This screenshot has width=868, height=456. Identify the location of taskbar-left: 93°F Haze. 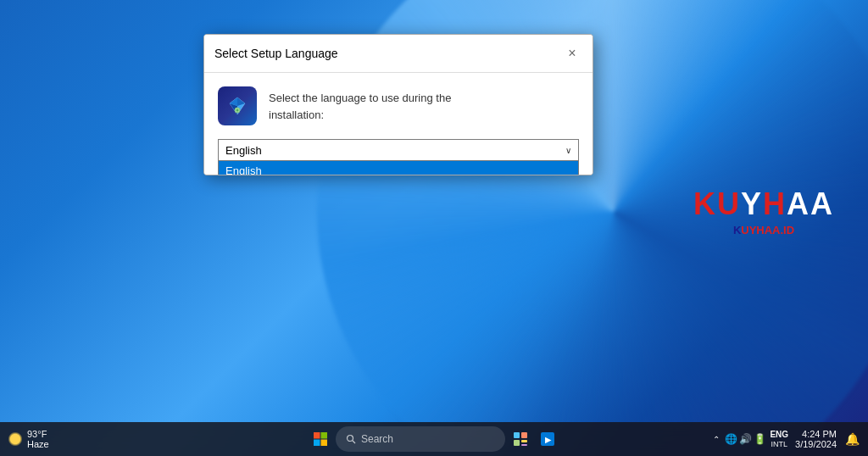
(28, 439).